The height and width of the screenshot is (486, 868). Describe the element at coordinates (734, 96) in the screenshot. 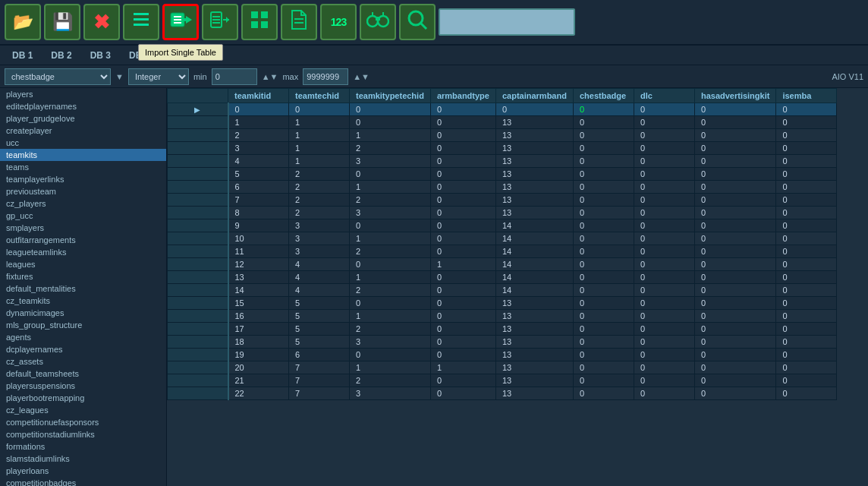

I see `col-hasadvertisingkit: hasadvertisingkit` at that location.